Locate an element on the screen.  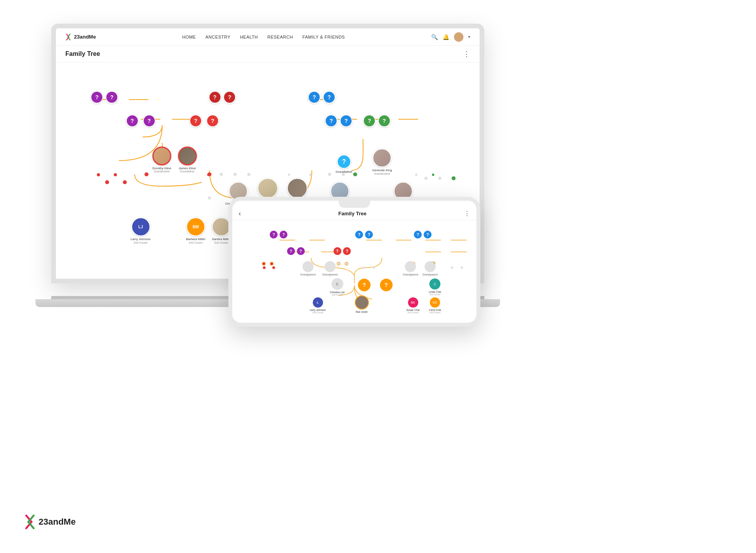
unknown-circle-12: ? is located at coordinates (346, 121).